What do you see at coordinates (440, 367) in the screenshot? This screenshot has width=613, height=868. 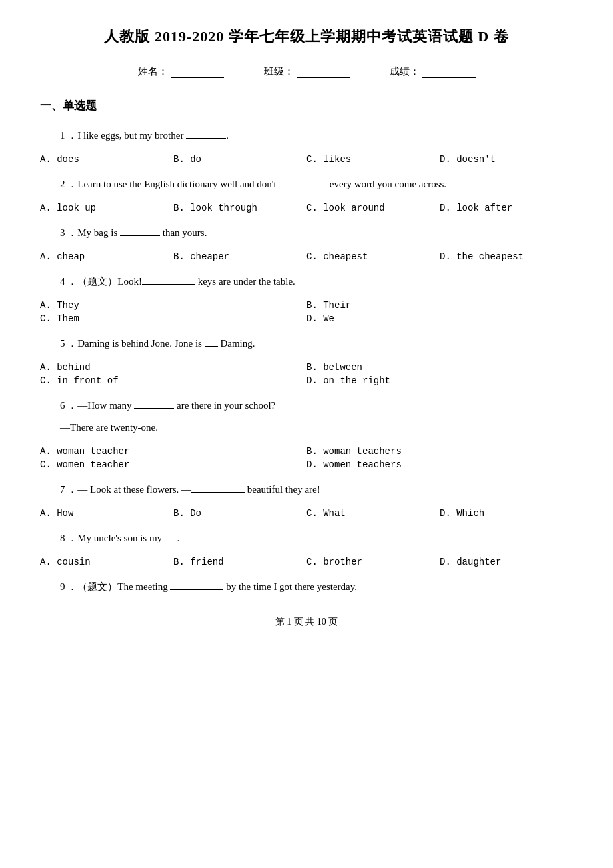 I see `option-5b: B. between` at bounding box center [440, 367].